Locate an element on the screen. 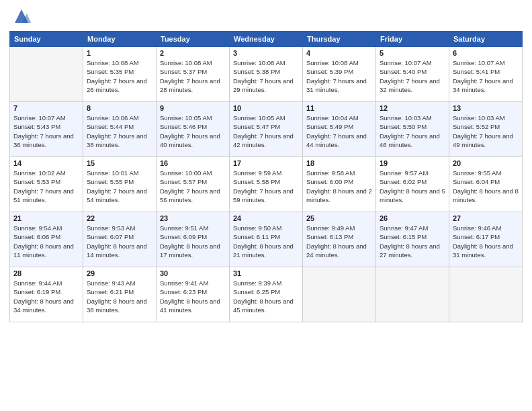 This screenshot has height=411, width=532. calendar-cell: 12Sunrise: 10:03 AMSunset: 5:50 PMDaylig… is located at coordinates (412, 130).